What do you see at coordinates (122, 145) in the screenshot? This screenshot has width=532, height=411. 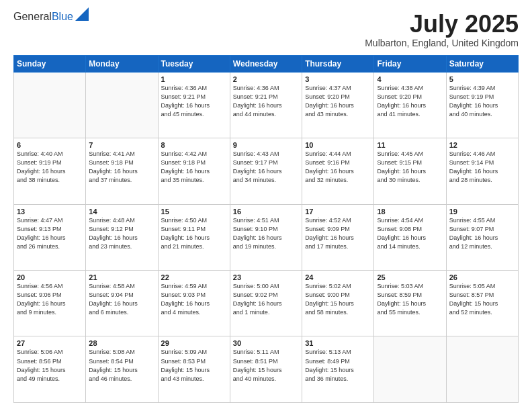 I see `day-number: 7` at bounding box center [122, 145].